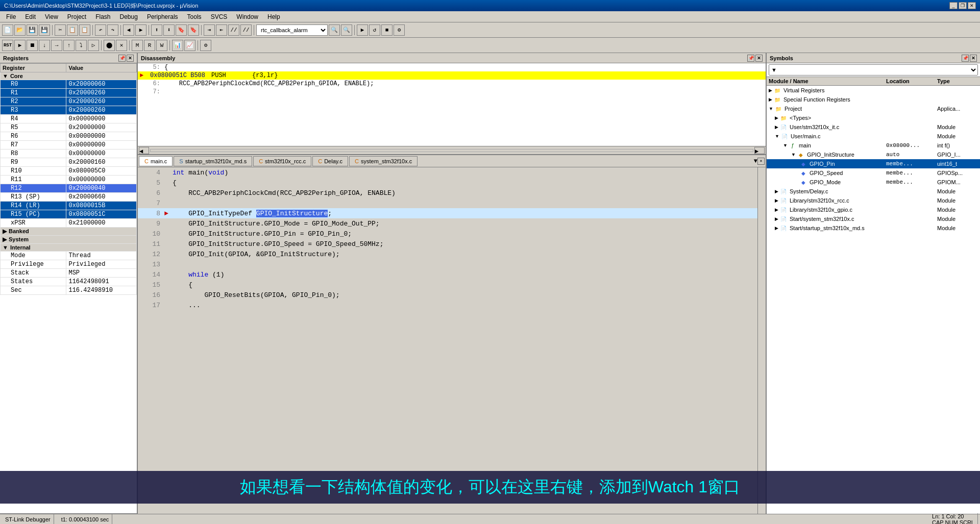 Image resolution: width=980 pixels, height=524 pixels. Describe the element at coordinates (347, 30) in the screenshot. I see `search-button: 🔍` at that location.